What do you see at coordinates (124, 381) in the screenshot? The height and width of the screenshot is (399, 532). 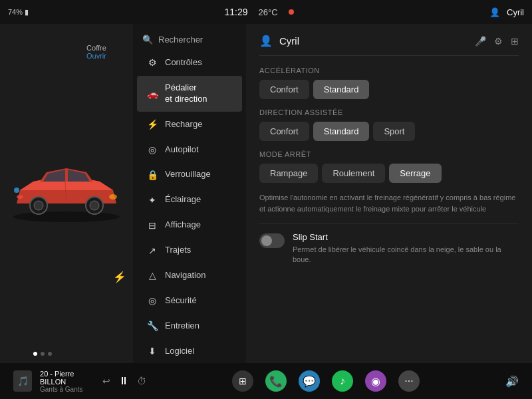 I see `pause-icon: ⏸` at bounding box center [124, 381].